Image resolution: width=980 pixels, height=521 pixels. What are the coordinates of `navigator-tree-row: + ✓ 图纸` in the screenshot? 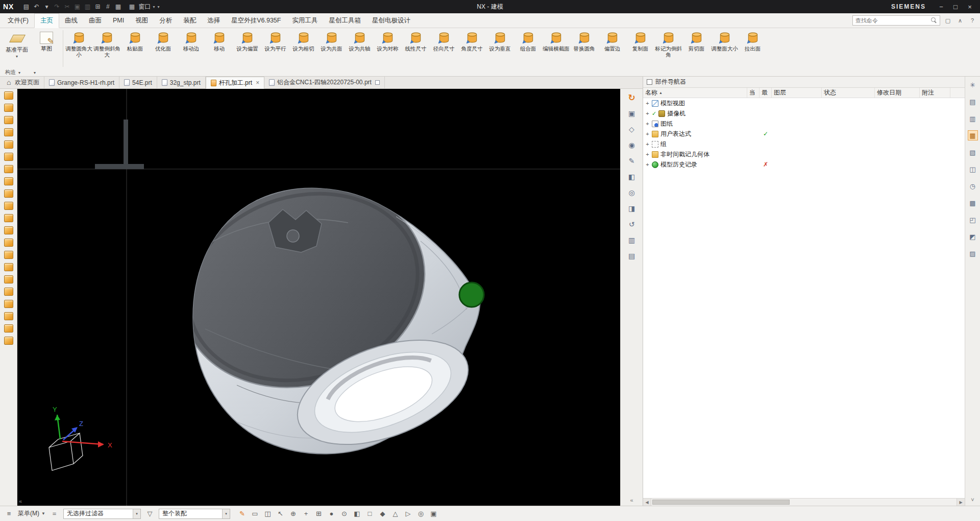 It's located at (804, 124).